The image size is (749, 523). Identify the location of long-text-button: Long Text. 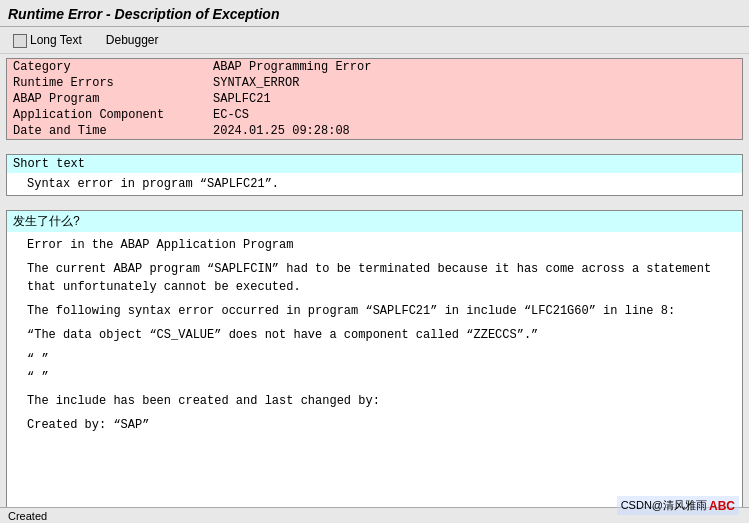
(47, 40).